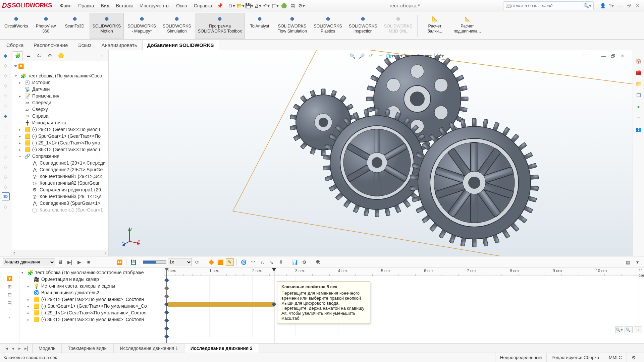 The image size is (644, 362). What do you see at coordinates (133, 262) in the screenshot?
I see `save-anim-icon: 💾` at bounding box center [133, 262].